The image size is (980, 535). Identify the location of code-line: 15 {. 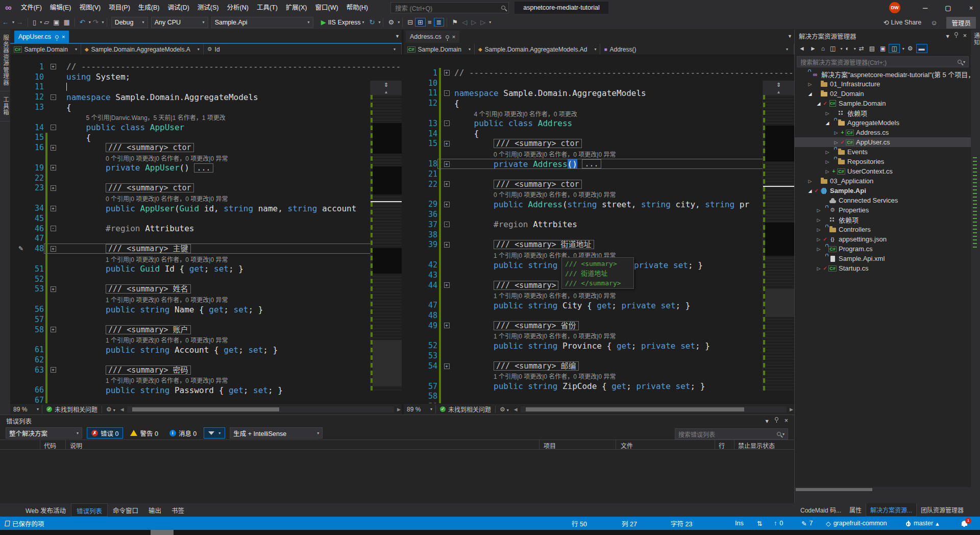
(206, 138).